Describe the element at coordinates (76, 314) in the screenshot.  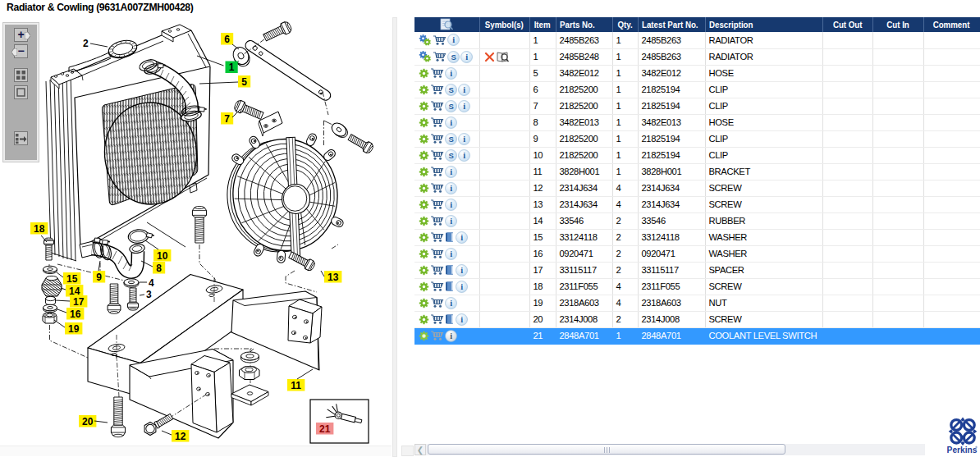
I see `svg-text: 16` at that location.